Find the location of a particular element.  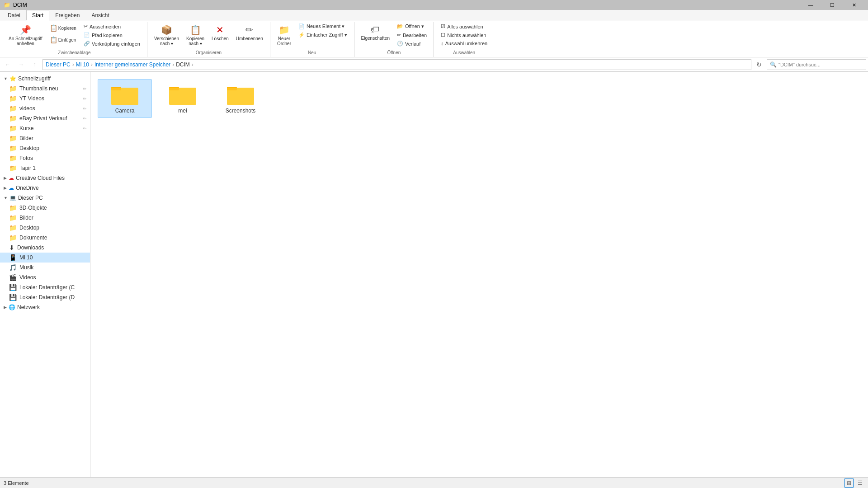

ausschneiden-button: ✂ Ausschneiden is located at coordinates (112, 26).